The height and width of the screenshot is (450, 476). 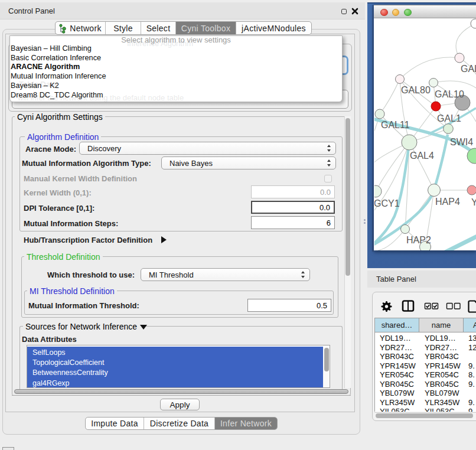 I want to click on svg-text: GAL4, so click(x=422, y=156).